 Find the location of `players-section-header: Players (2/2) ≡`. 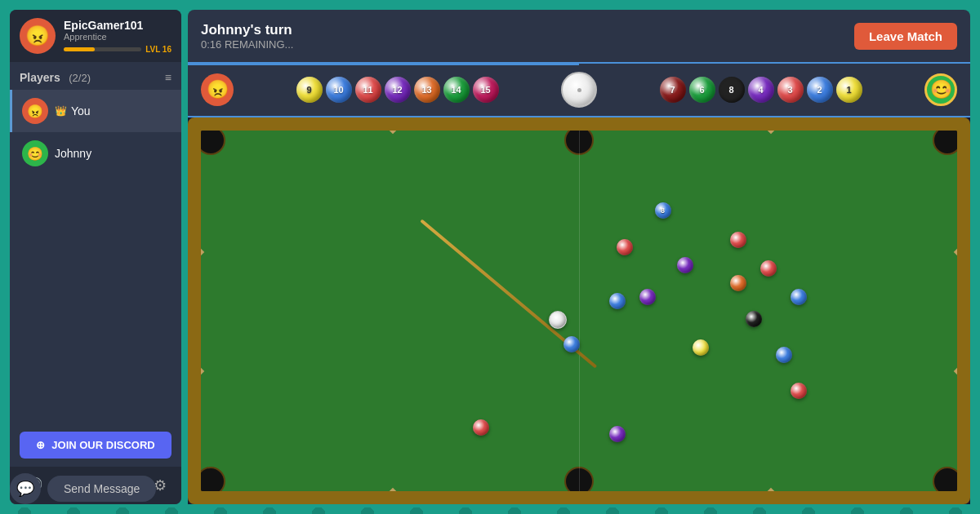

players-section-header: Players (2/2) ≡ is located at coordinates (96, 76).